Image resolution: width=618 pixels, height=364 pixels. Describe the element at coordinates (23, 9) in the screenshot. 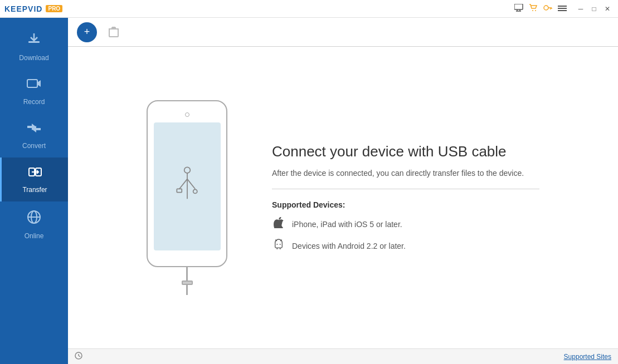

I see `app-name: KEEPVID` at that location.